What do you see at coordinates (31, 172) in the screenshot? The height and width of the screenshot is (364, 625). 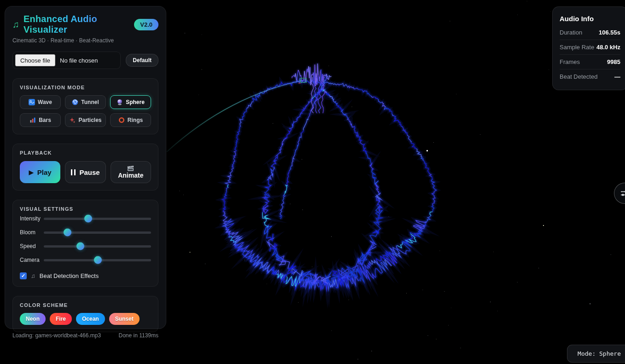 I see `play-icon: ▶` at bounding box center [31, 172].